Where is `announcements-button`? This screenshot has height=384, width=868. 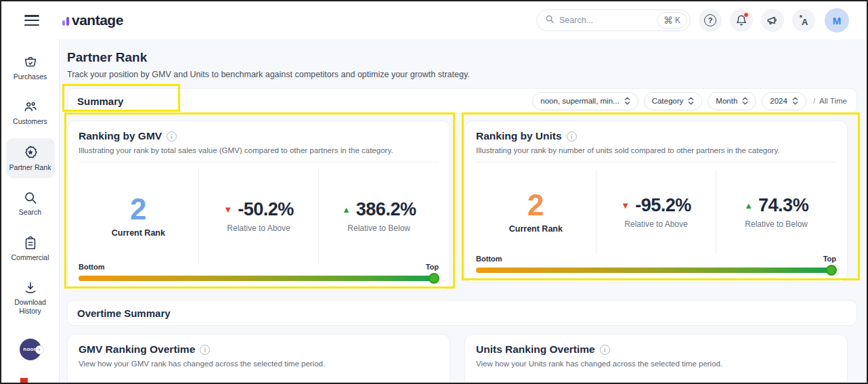 announcements-button is located at coordinates (773, 20).